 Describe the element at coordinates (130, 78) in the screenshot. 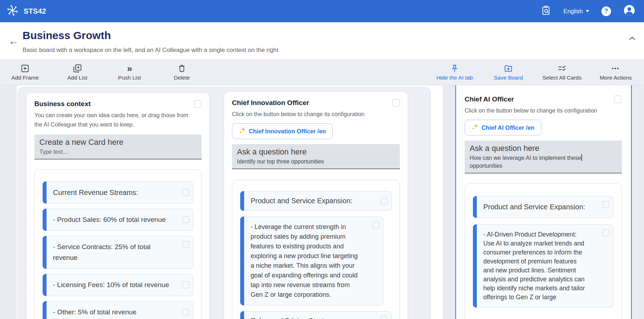

I see `push-list-label: Push List` at that location.